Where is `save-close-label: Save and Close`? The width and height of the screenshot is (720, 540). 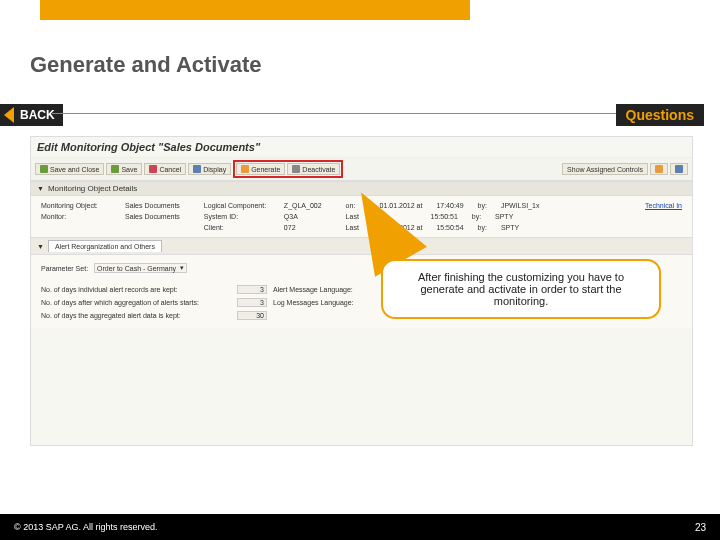
save-close-label: Save and Close is located at coordinates (74, 170).